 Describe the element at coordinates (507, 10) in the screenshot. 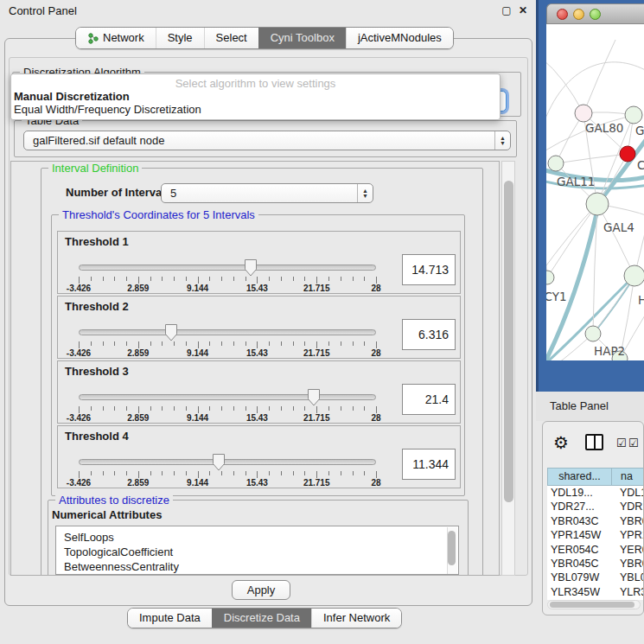

I see `float-window-icon: ▢` at that location.